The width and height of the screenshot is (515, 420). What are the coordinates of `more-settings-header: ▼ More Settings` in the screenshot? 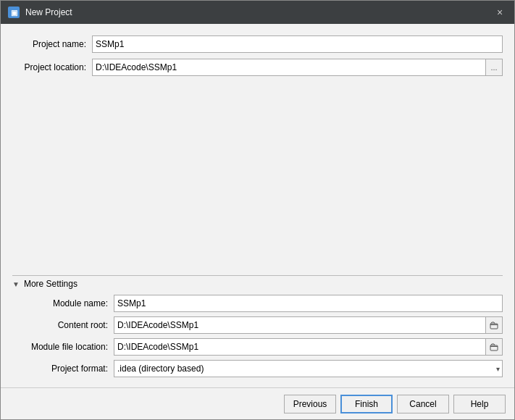 It's located at (258, 284).